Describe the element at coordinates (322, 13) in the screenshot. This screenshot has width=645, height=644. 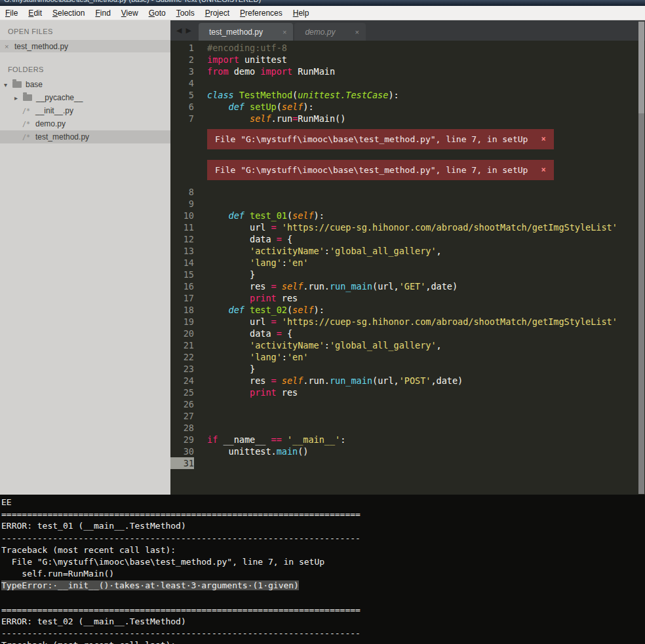
I see `menu-bar: FileEditSelectionFindViewGotoToolsProjec…` at that location.